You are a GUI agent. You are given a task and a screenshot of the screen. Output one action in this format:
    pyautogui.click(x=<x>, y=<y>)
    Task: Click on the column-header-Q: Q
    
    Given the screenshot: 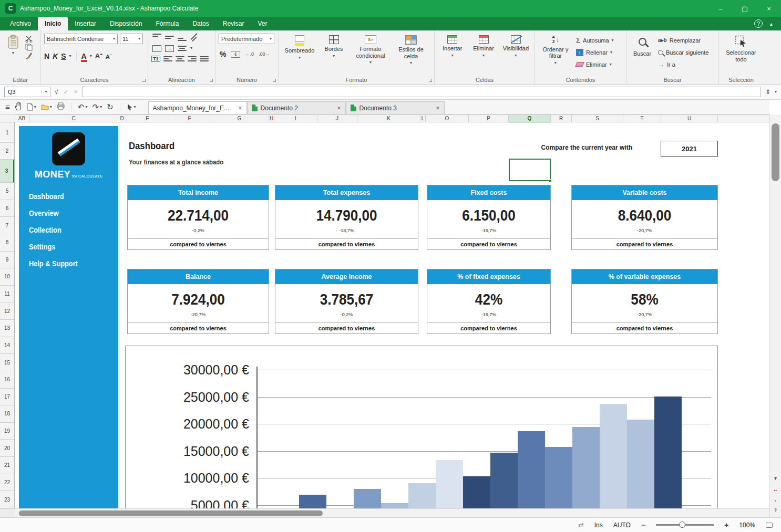 What is the action you would take?
    pyautogui.click(x=530, y=119)
    